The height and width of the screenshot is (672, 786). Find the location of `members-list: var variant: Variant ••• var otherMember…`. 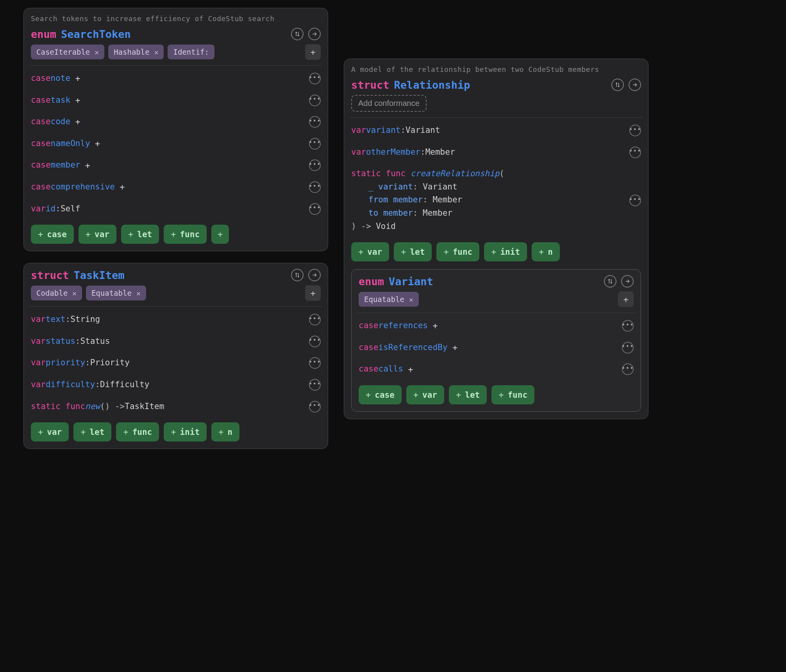

members-list: var variant: Variant ••• var otherMember… is located at coordinates (496, 178).